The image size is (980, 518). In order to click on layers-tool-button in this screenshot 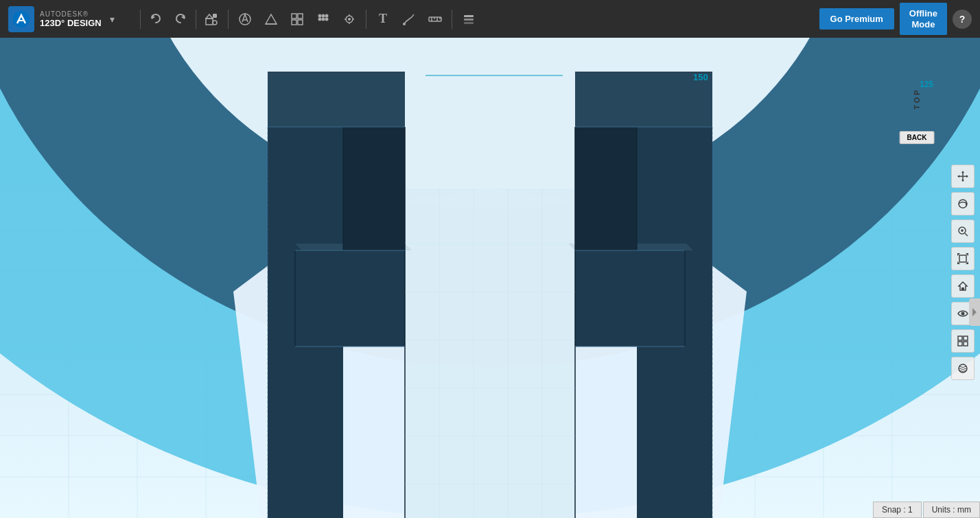, I will do `click(469, 19)`.